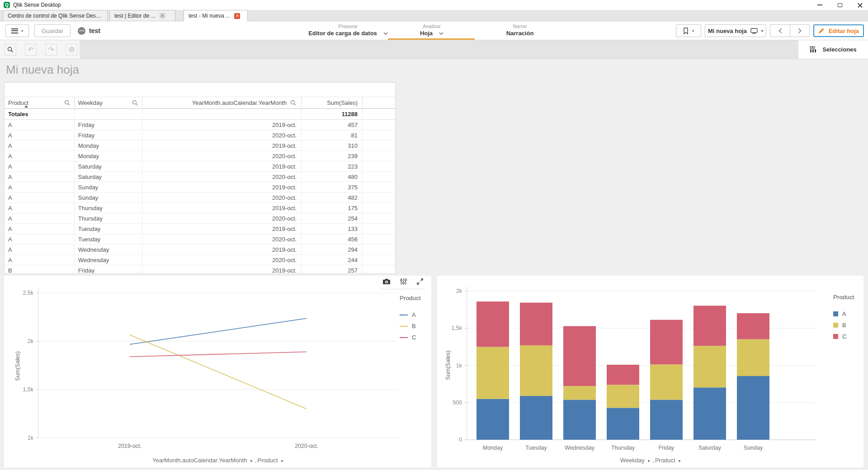 The height and width of the screenshot is (470, 868). Describe the element at coordinates (520, 31) in the screenshot. I see `nav-narrate: Narrar Narración` at that location.